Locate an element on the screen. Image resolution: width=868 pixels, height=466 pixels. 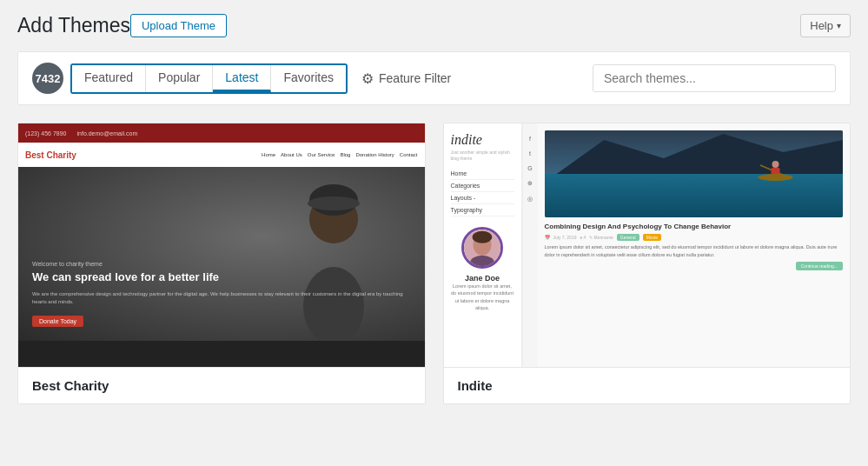
bc-nav-about: About Us is located at coordinates (292, 155).